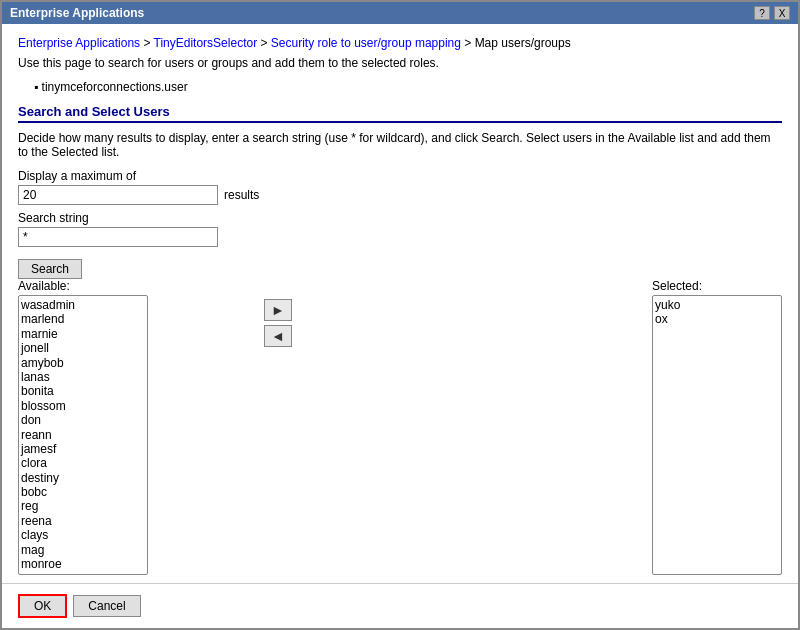 The height and width of the screenshot is (630, 800). Describe the element at coordinates (717, 435) in the screenshot. I see `selected-list: yukoox` at that location.